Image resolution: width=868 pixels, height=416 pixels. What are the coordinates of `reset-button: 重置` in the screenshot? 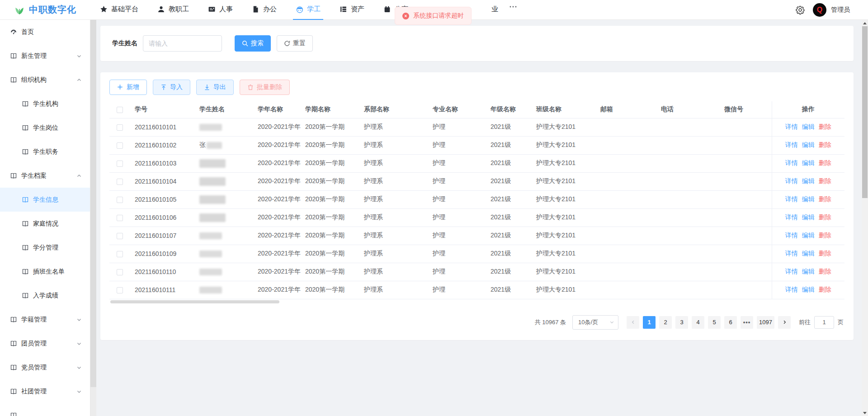 It's located at (295, 43).